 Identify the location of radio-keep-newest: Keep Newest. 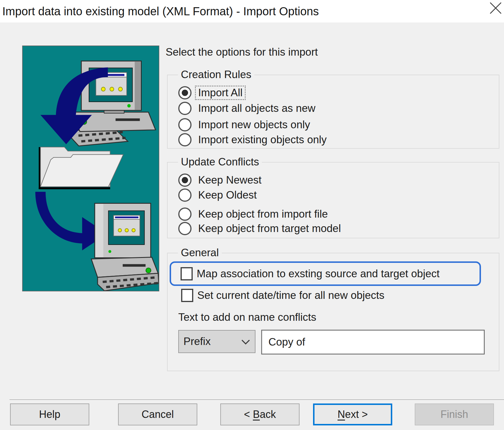
(221, 180).